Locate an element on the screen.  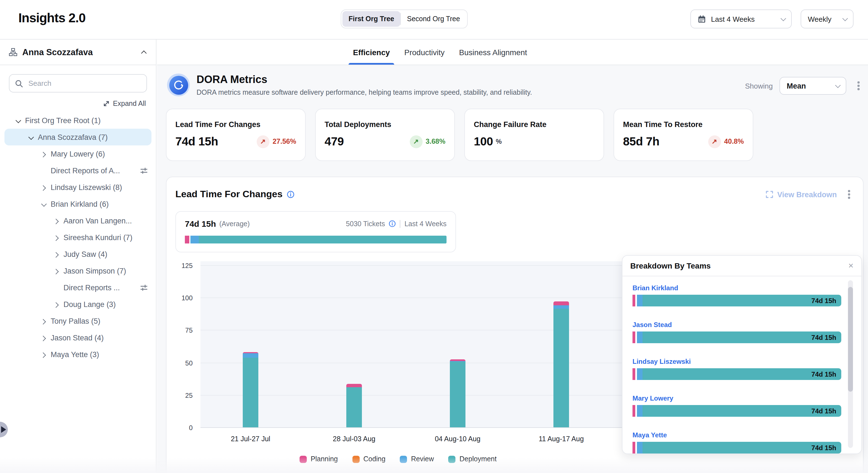
tree-item: Aaron Van Langen... is located at coordinates (78, 220).